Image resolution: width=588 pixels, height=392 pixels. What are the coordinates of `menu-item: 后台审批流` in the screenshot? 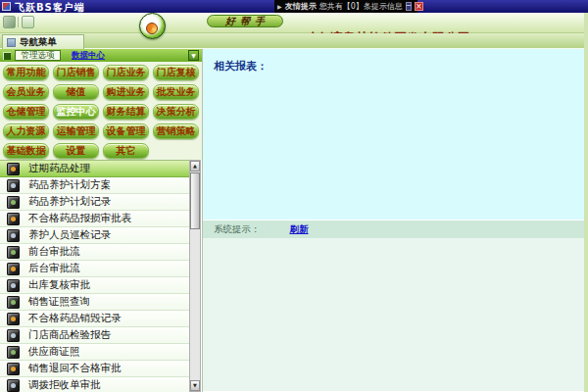 It's located at (94, 269).